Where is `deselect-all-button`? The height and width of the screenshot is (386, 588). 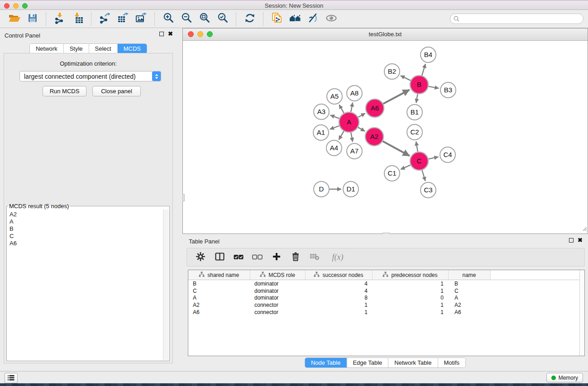 deselect-all-button is located at coordinates (258, 257).